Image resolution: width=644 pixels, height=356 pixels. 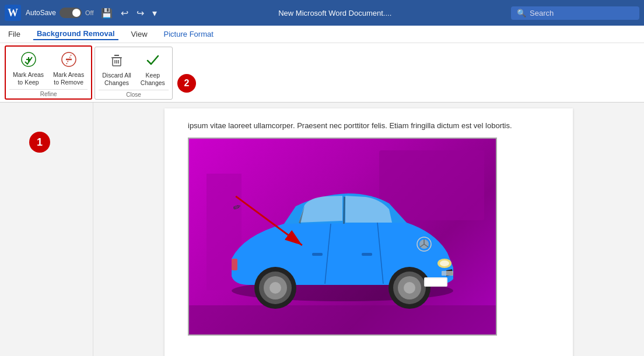 I want to click on ribbon-group-close: Discard AllChanges KeepChanges Close, so click(x=134, y=73).